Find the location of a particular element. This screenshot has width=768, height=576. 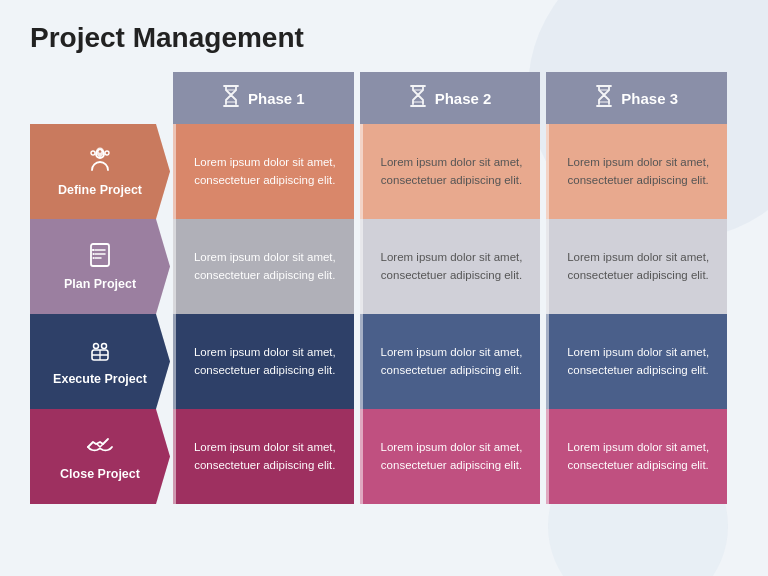

close-icon is located at coordinates (100, 447).